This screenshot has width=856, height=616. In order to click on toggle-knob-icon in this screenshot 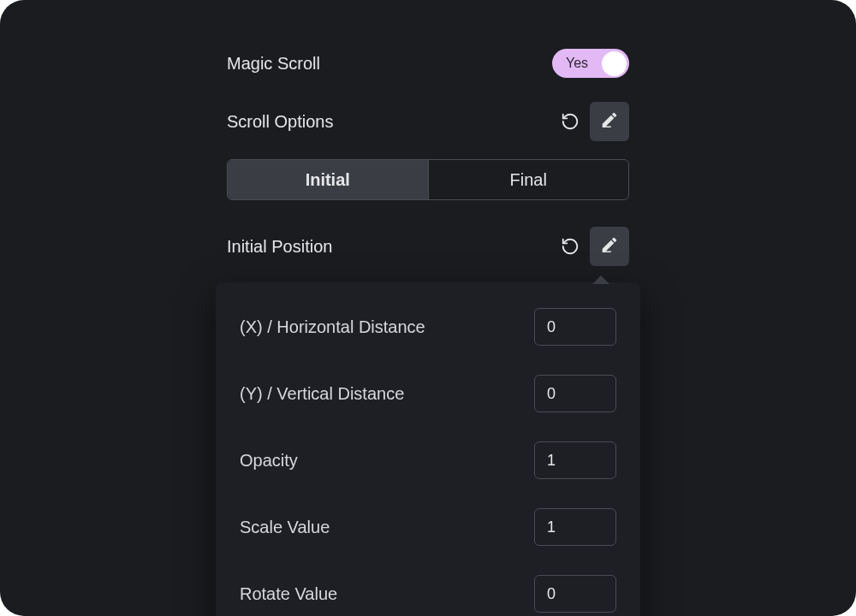, I will do `click(615, 63)`.